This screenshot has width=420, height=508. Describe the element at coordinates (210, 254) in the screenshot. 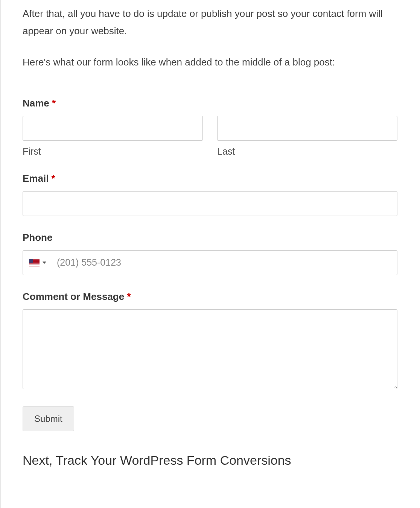

I see `phone-field-group: Phone` at that location.